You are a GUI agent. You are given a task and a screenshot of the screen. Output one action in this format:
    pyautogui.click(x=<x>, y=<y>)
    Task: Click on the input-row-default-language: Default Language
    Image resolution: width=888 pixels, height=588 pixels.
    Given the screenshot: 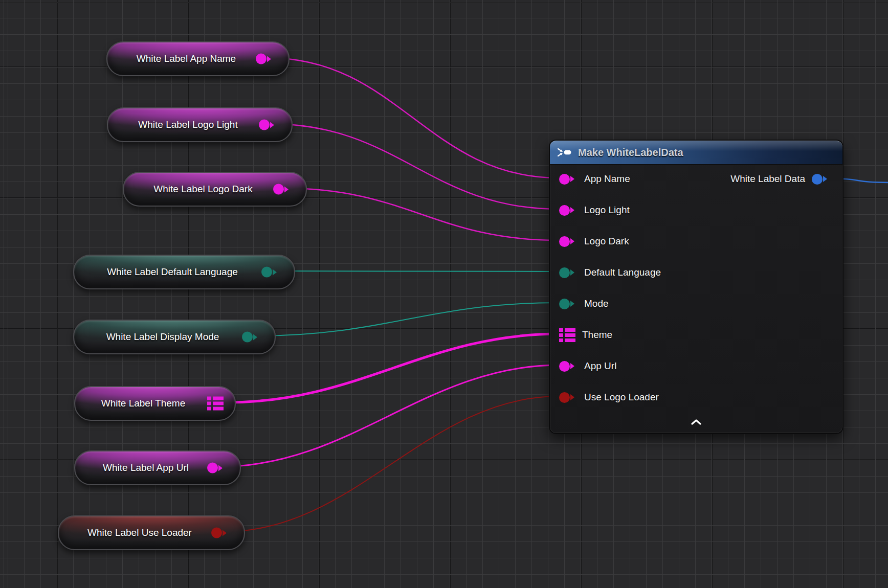 What is the action you would take?
    pyautogui.click(x=610, y=273)
    